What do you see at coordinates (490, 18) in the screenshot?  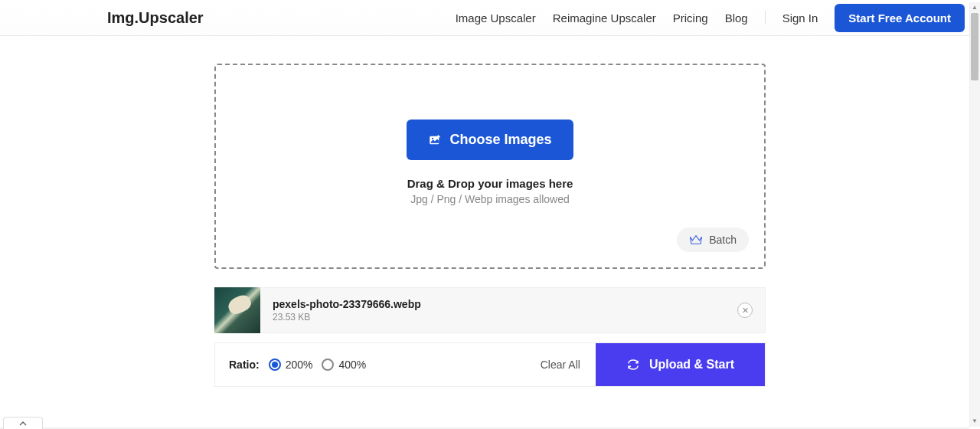 I see `header: Img.Upscaler Image Upscaler Reimagine Up…` at bounding box center [490, 18].